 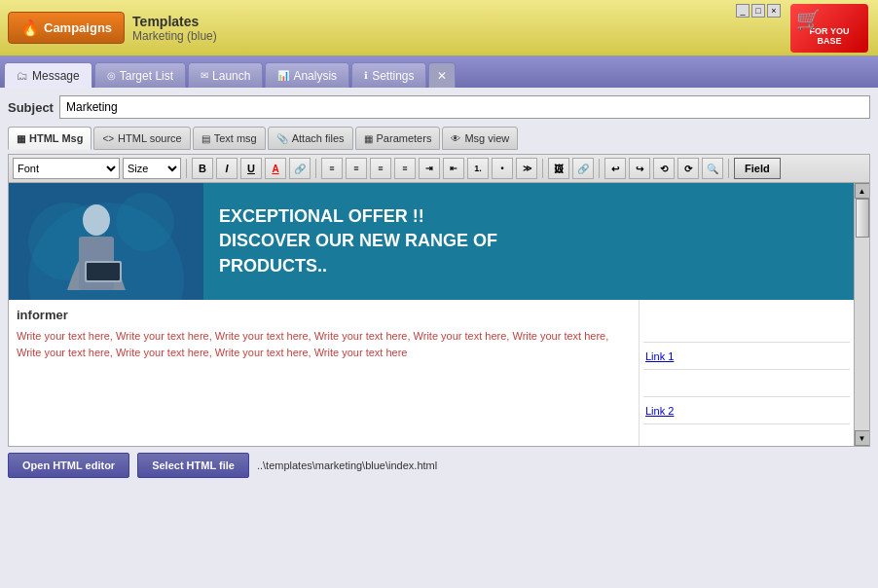 What do you see at coordinates (175, 28) in the screenshot?
I see `title-text: Templates Marketing (blue)` at bounding box center [175, 28].